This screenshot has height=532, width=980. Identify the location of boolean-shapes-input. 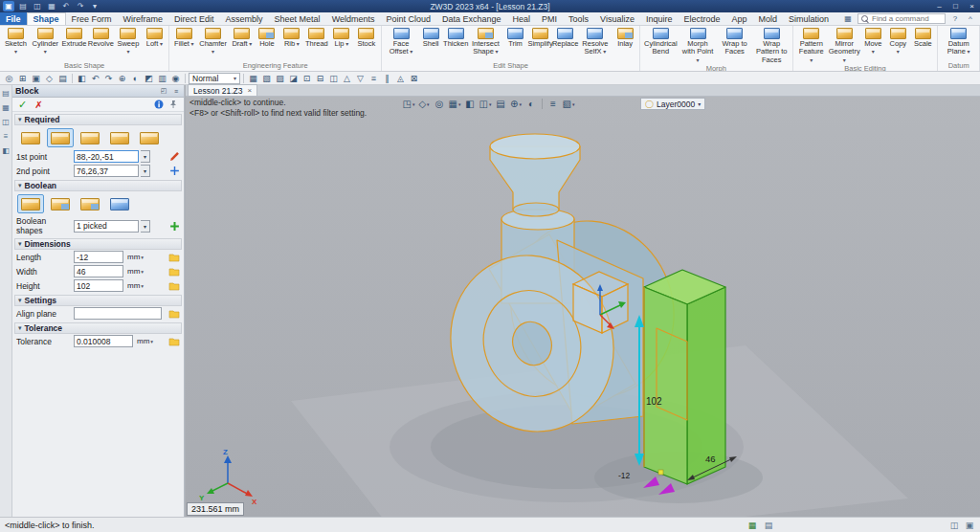
(106, 226).